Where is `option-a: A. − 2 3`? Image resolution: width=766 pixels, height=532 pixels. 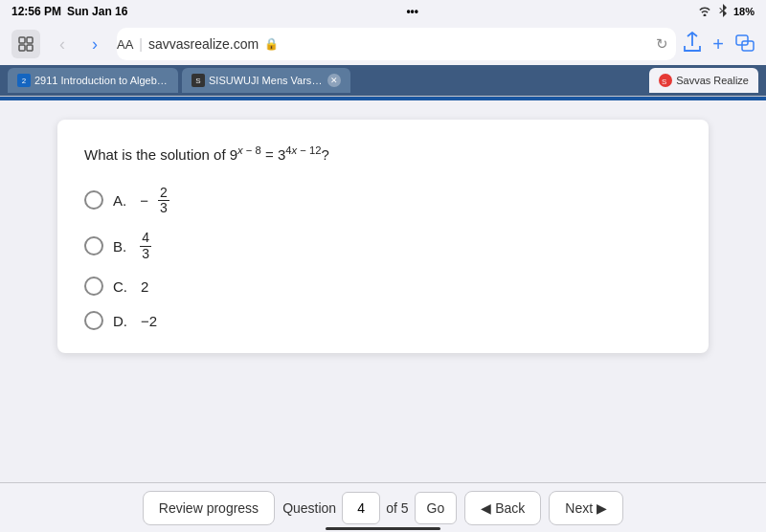 option-a: A. − 2 3 is located at coordinates (383, 201).